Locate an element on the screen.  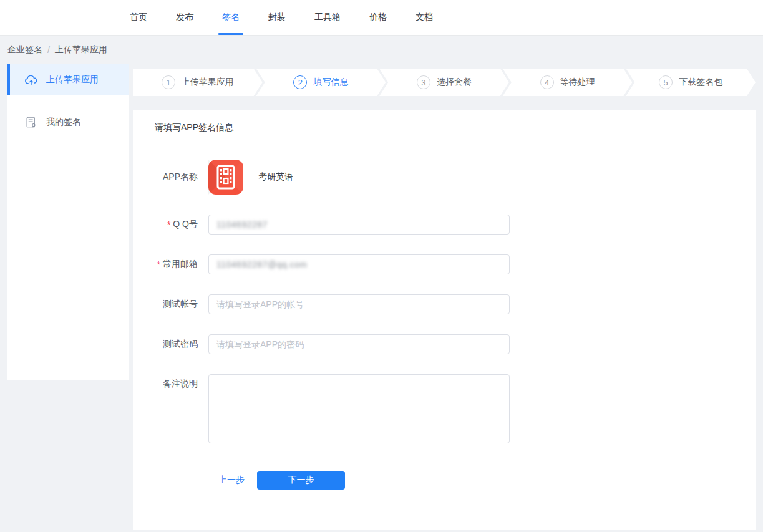
step-number: 2 is located at coordinates (300, 82).